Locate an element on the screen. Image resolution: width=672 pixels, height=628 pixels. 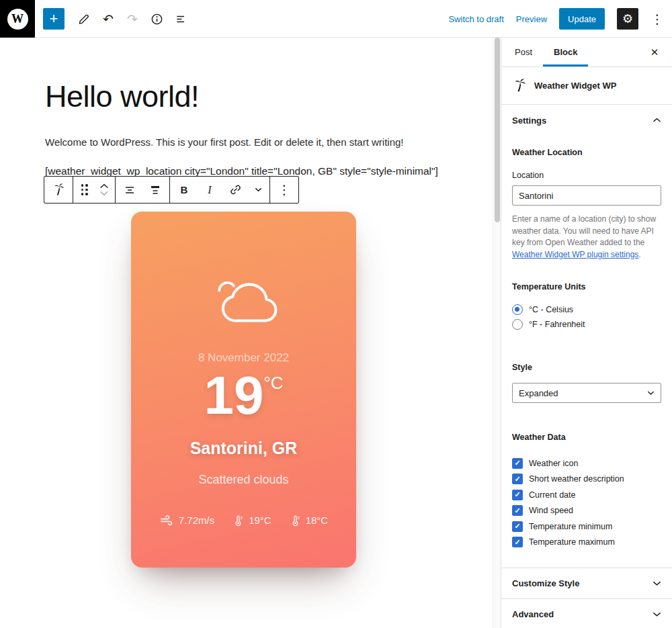
settings-toggle-button: ⚙ is located at coordinates (628, 19).